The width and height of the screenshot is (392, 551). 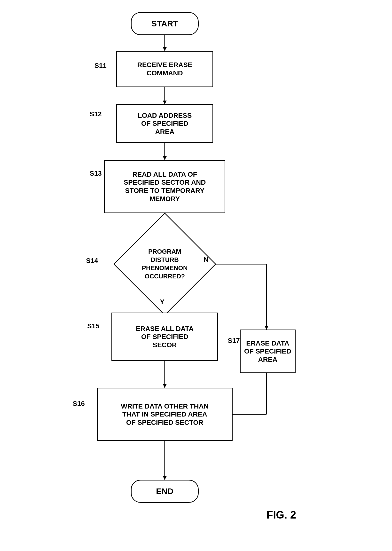 I want to click on s17-text: ERASE DATA OF SPECIFIED AREA, so click(x=268, y=351).